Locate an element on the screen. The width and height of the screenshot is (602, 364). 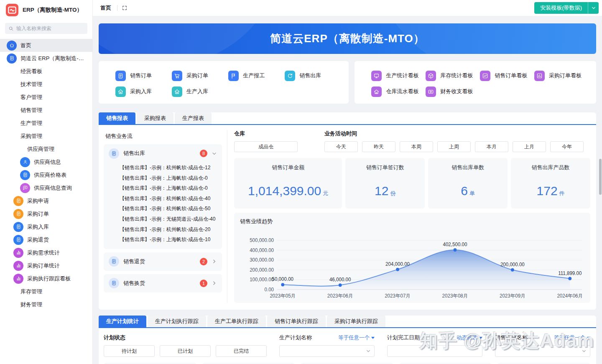
flow-list-item: 【销售出库】-示例：杭州帆软-成品仓-12 is located at coordinates (169, 168).